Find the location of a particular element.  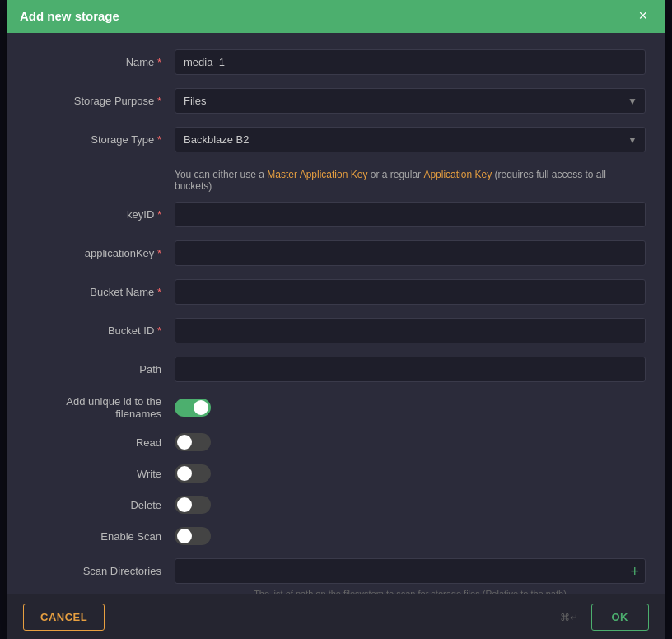

enable-scan-label: Enable Scan is located at coordinates (100, 537).